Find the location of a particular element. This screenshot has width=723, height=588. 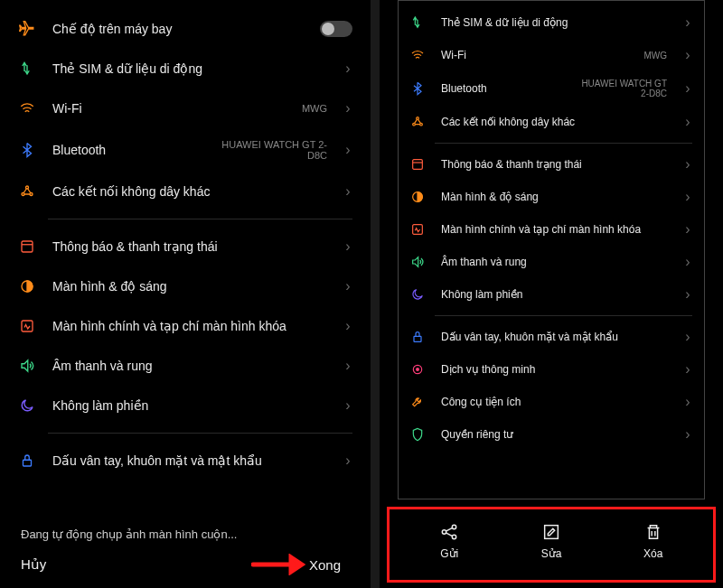

setting-label: Các kết nối không dây khác is located at coordinates (554, 122).